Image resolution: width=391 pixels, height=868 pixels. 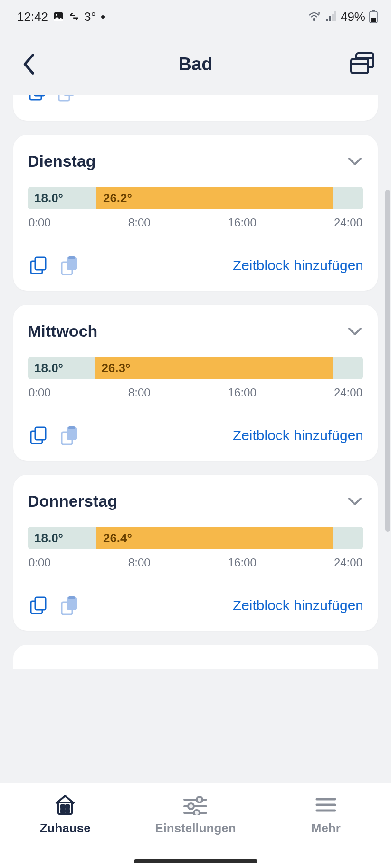 I want to click on timeline-segment: 26.2°, so click(x=215, y=198).